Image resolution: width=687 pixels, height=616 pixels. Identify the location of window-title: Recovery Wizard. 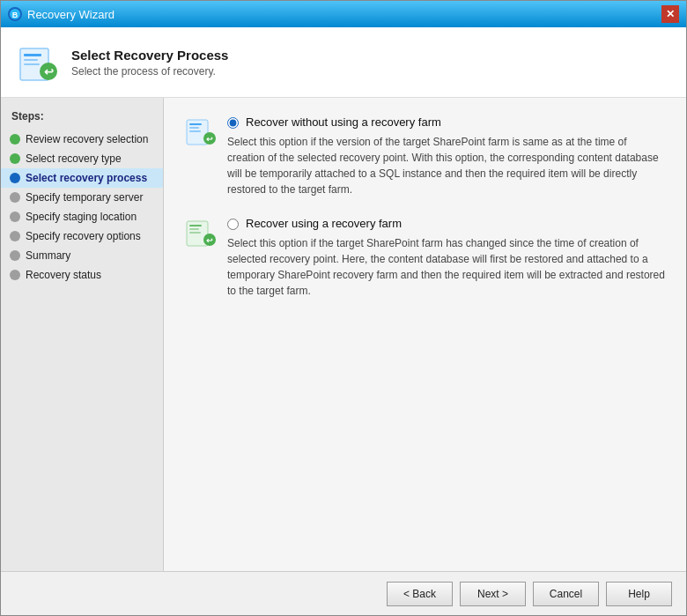
(70, 14).